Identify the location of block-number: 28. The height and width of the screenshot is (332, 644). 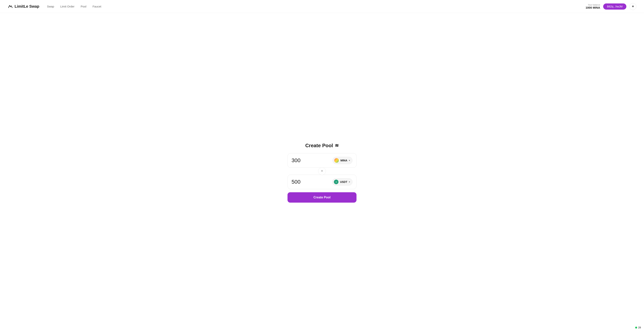
(640, 328).